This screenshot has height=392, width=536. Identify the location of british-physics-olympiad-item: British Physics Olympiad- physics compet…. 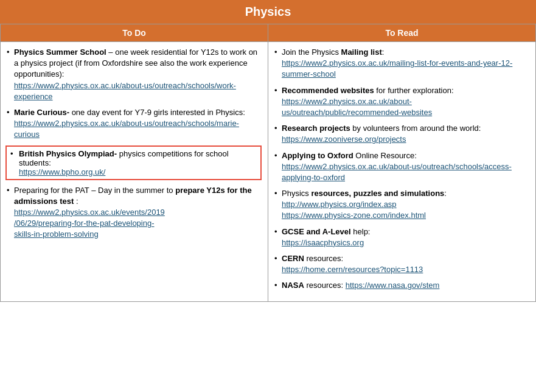
(134, 163).